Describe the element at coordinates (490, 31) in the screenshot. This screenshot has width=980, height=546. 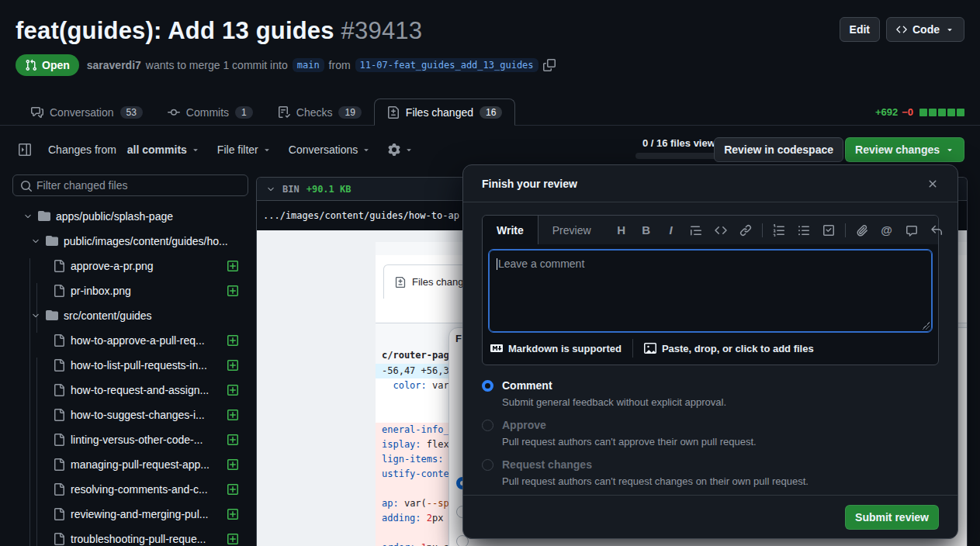
I see `pr-header: feat(guides): Add 13 guides #39413 Edit …` at that location.